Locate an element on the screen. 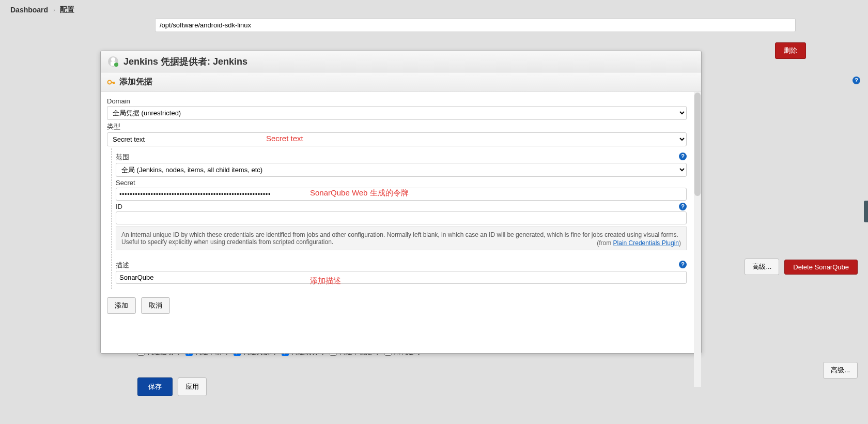 The width and height of the screenshot is (868, 424). android-sdk-path-input is located at coordinates (475, 25).